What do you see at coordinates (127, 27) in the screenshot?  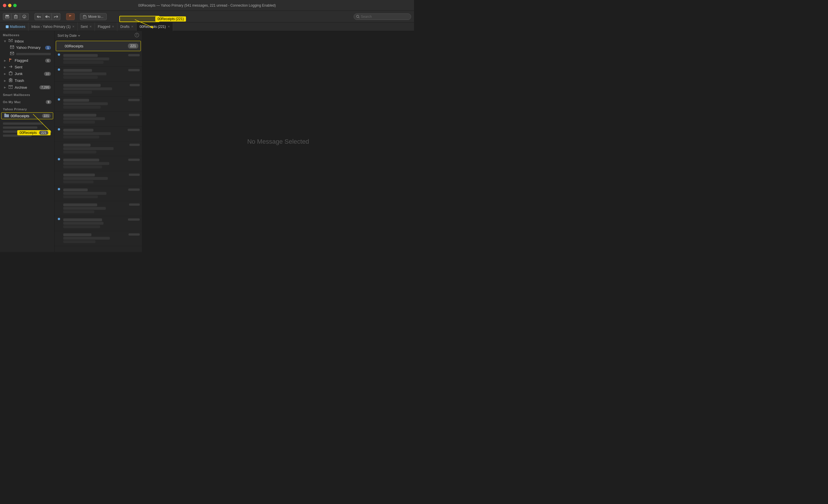 I see `tab-drafts: Drafts ✕` at bounding box center [127, 27].